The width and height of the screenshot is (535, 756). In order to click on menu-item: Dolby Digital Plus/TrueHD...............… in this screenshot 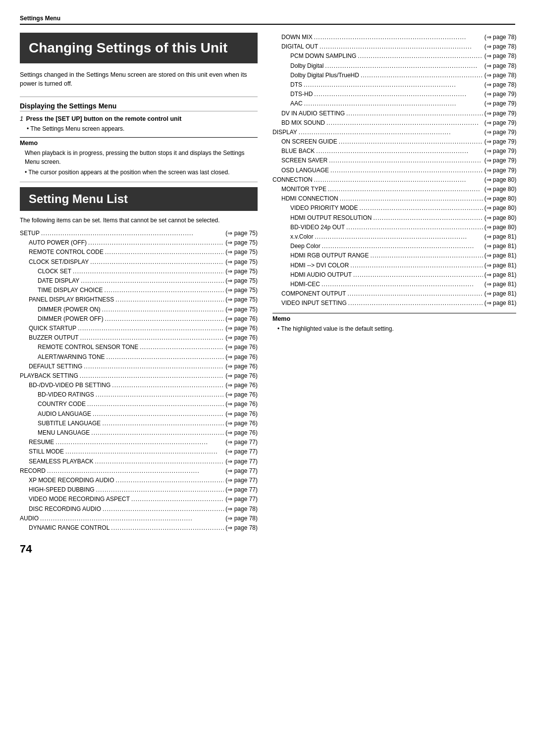, I will do `click(394, 75)`.